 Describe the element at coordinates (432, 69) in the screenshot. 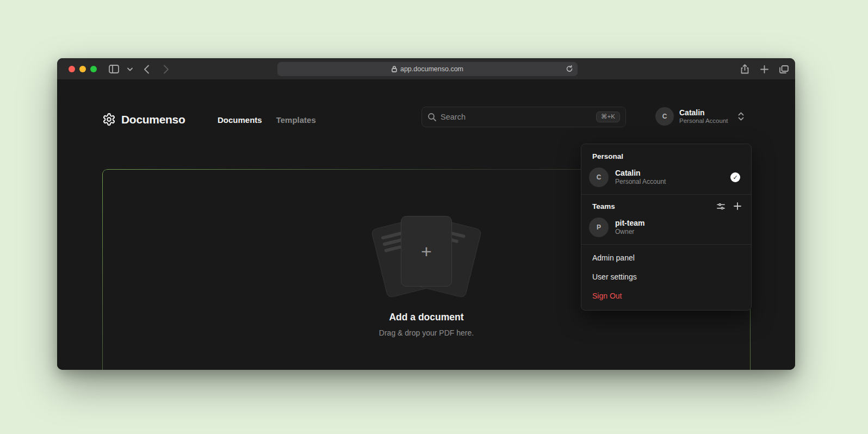

I see `address-url: app.documenso.com` at that location.